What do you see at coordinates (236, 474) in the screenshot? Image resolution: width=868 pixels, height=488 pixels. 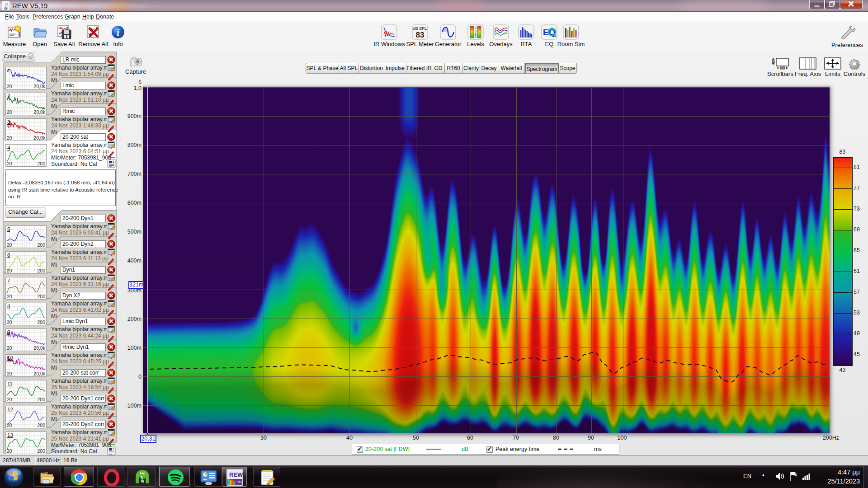 I see `svg-text: REW` at bounding box center [236, 474].